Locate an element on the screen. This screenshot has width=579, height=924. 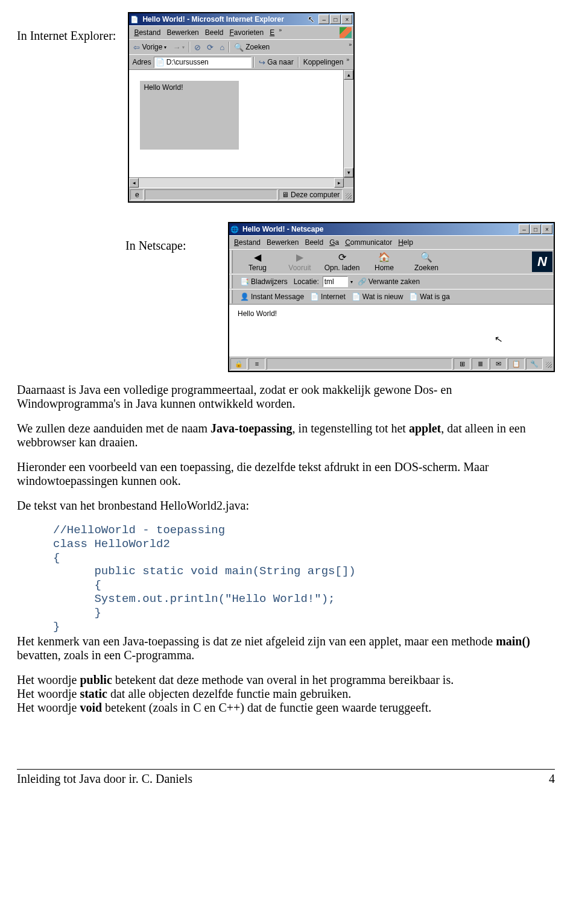
menu-extra: E is located at coordinates (272, 33).